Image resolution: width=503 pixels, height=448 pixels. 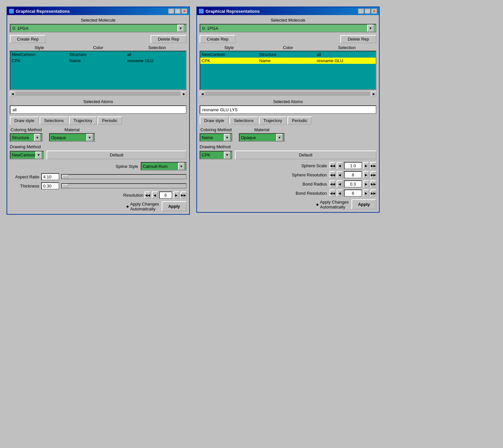 What do you see at coordinates (262, 137) in the screenshot?
I see `right-material-dropdown: Opaque ▼` at bounding box center [262, 137].